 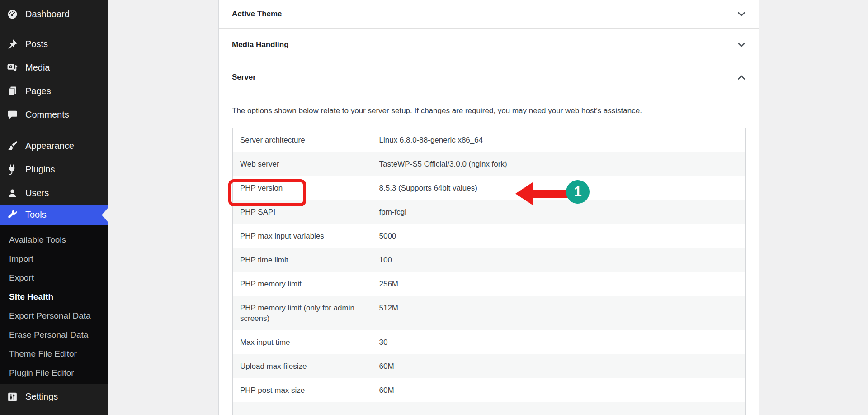 What do you see at coordinates (489, 260) in the screenshot?
I see `table-row: PHP time limit 100` at bounding box center [489, 260].